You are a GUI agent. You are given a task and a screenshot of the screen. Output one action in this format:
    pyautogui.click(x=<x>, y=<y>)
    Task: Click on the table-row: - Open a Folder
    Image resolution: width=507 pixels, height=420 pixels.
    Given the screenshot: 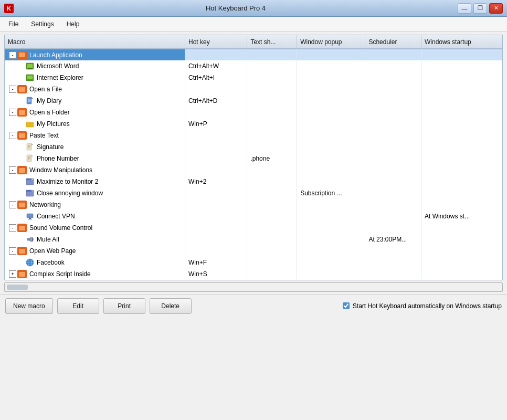 What is the action you would take?
    pyautogui.click(x=254, y=112)
    